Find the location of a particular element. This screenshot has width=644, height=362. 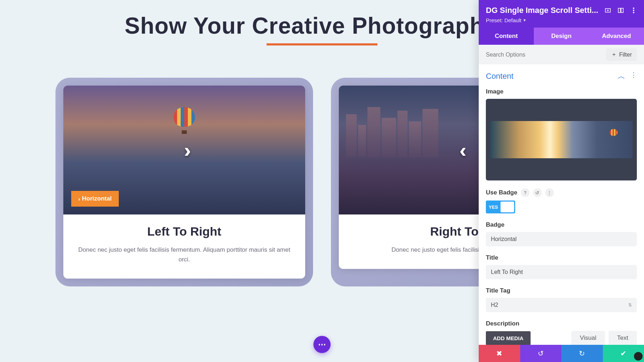

badge-label: Badge is located at coordinates (495, 225).